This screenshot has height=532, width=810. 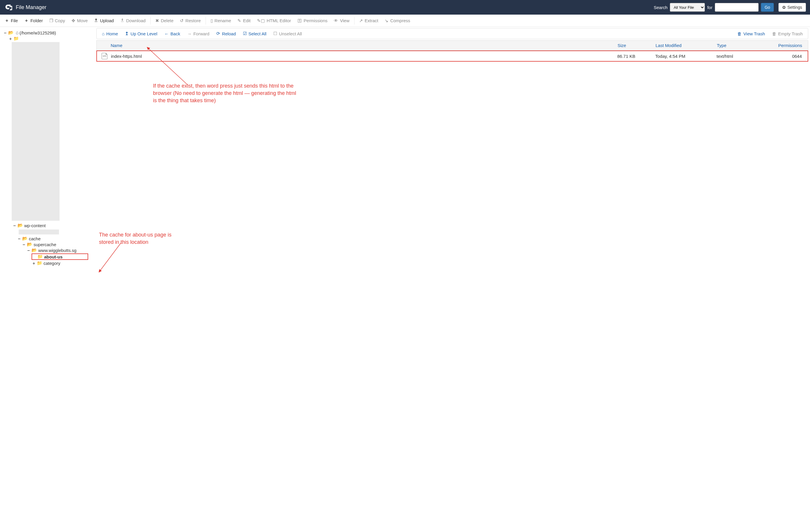 I want to click on tree-item-wp-content: − 📂 wp-content, so click(x=47, y=225).